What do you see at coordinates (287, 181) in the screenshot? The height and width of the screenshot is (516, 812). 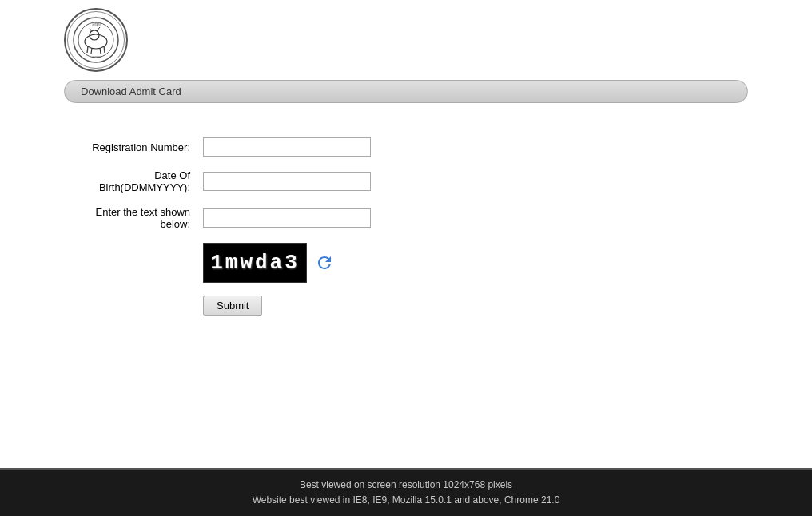 I see `dob-input` at bounding box center [287, 181].